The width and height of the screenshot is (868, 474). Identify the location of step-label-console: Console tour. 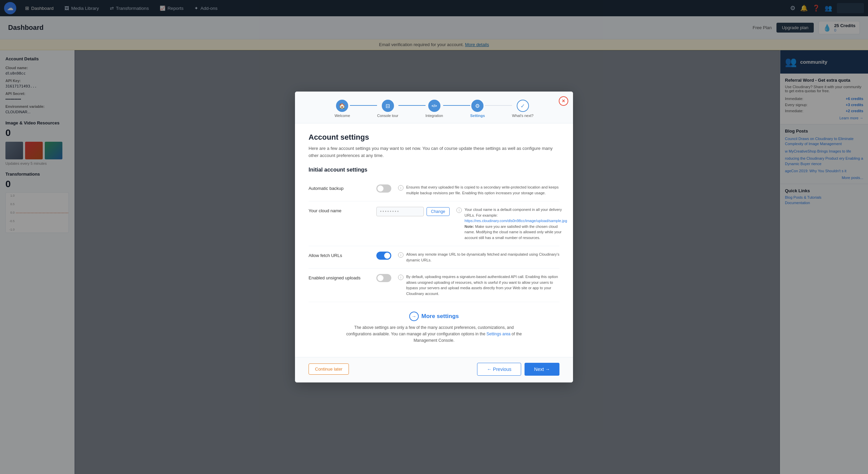
(388, 116).